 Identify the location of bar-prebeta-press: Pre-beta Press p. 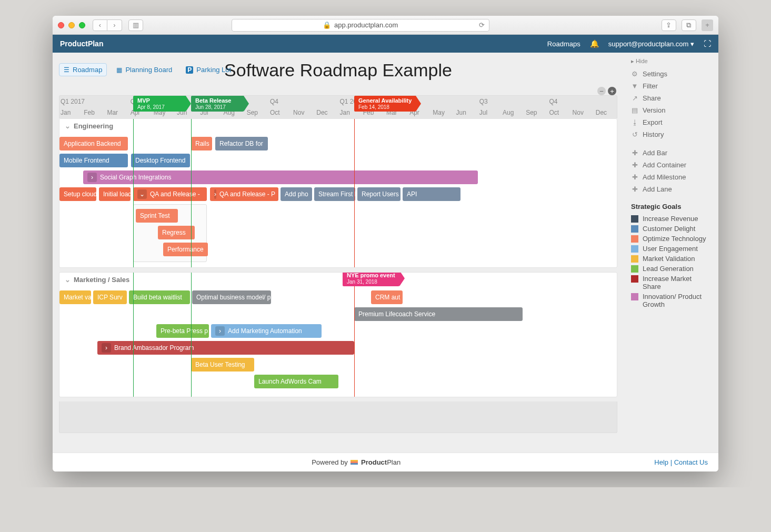
(183, 331).